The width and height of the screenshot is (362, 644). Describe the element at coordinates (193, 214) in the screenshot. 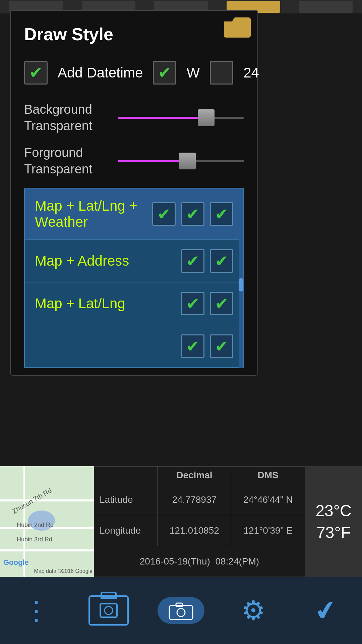

I see `option-map-lat-weather-checkboxes: ✔ ✔ ✔` at that location.